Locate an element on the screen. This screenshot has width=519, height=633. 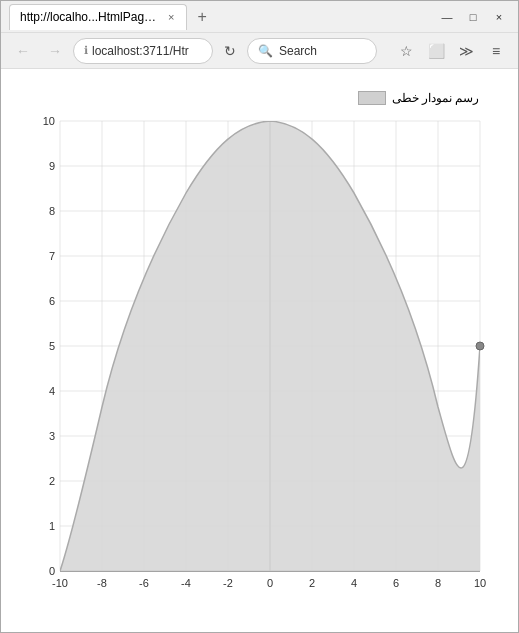
svg-text: -6 is located at coordinates (144, 583).